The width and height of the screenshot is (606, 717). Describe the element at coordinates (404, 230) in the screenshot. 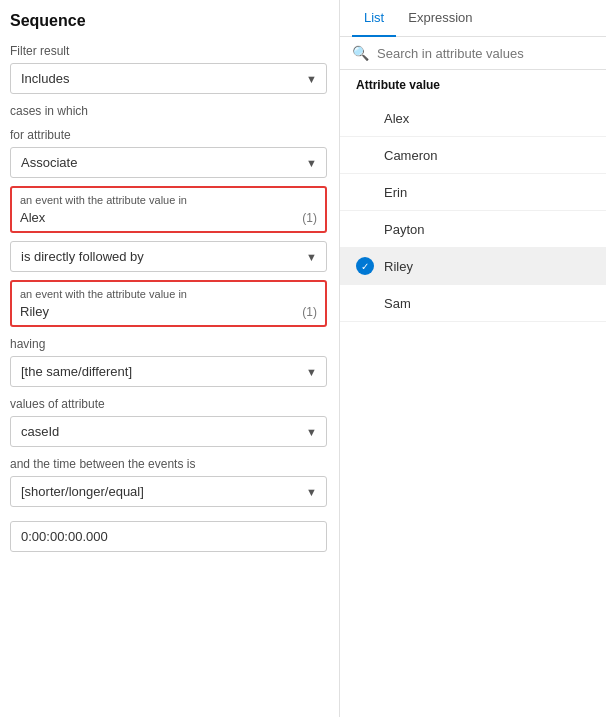

I see `attr-item-label: Payton` at that location.